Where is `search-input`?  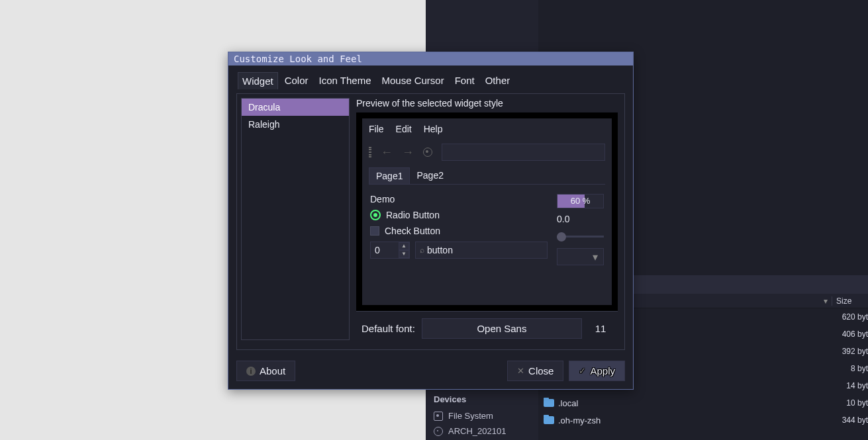 search-input is located at coordinates (485, 250).